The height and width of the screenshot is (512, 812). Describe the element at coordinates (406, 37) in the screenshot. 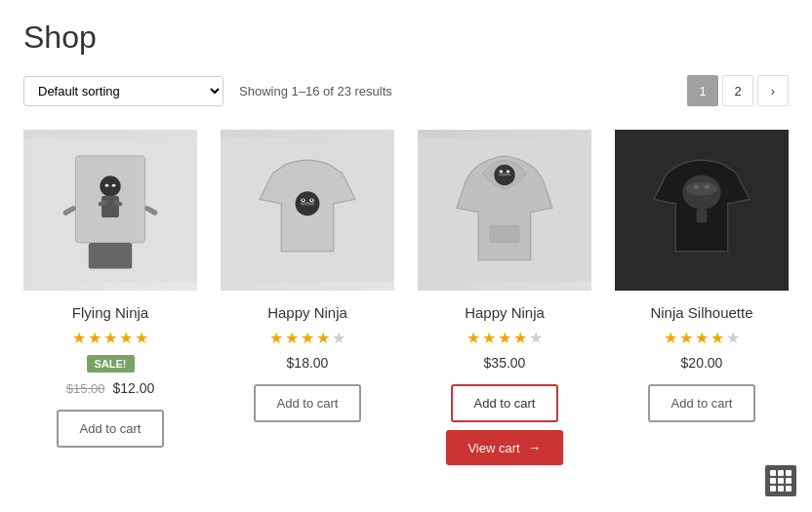

I see `page-title: Shop` at that location.